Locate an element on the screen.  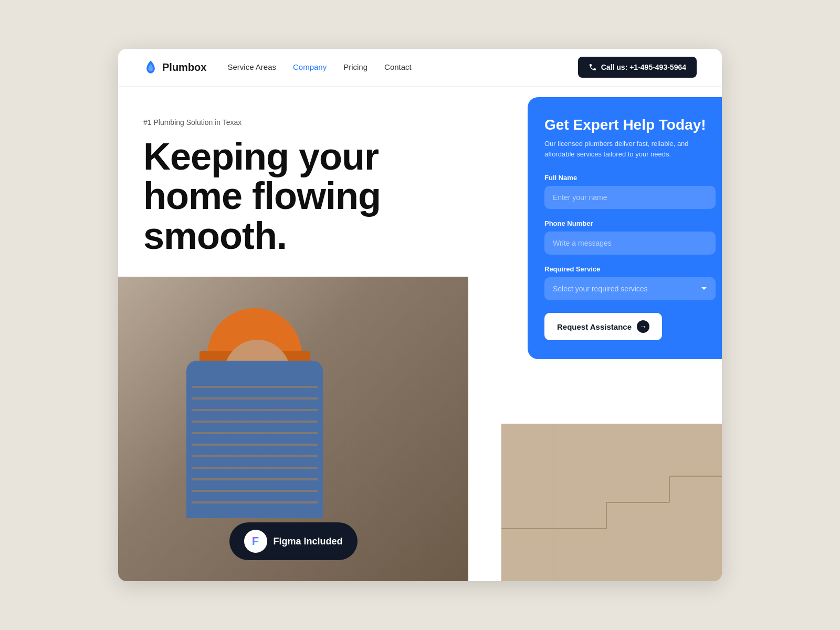
hero-title: Keeping your home flowing smooth. is located at coordinates (293, 196).